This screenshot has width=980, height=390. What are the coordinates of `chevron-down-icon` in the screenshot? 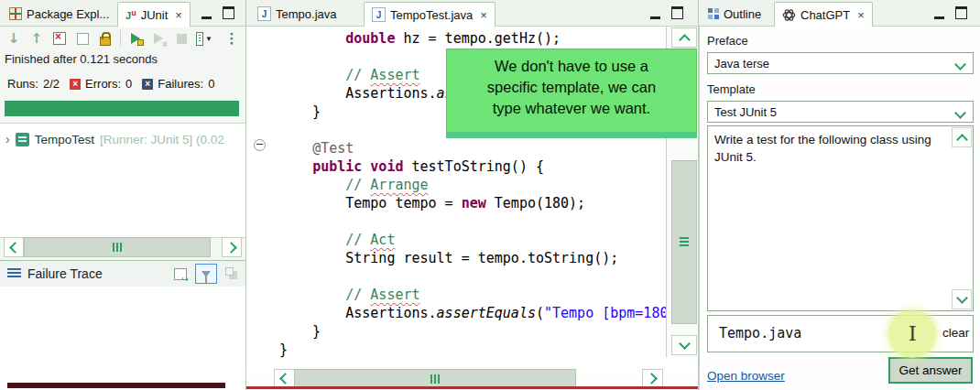 It's located at (960, 114).